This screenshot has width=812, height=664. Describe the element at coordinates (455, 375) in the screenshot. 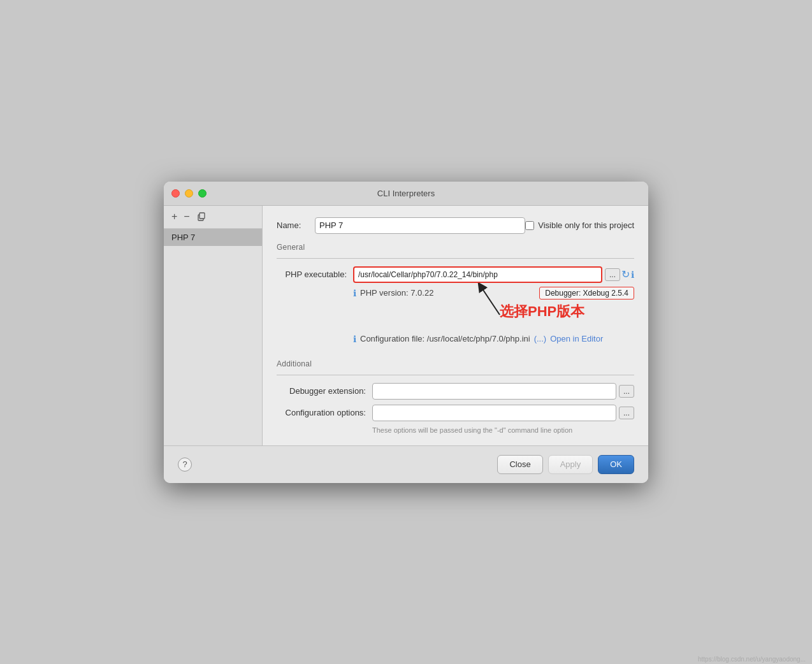

I see `additional-divider` at that location.